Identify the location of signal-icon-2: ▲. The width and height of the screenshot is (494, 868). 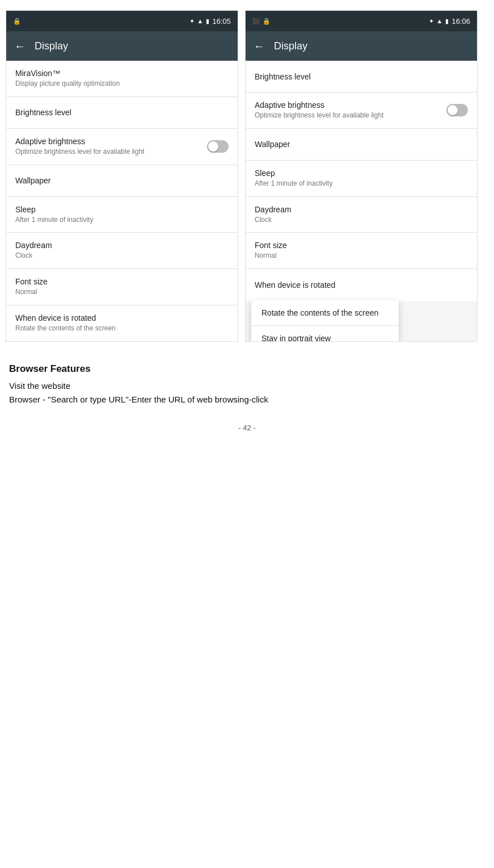
(440, 21).